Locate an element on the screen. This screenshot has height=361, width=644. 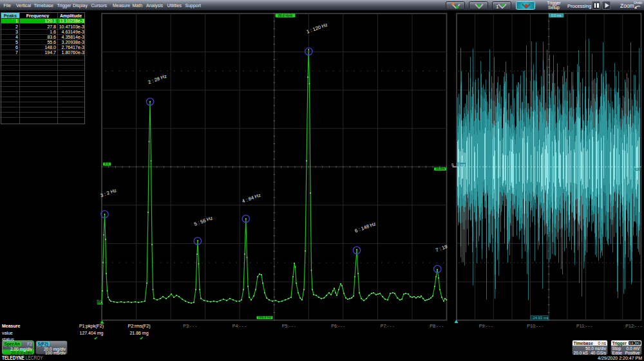
svg-text: 16.0m is located at coordinates (440, 169).